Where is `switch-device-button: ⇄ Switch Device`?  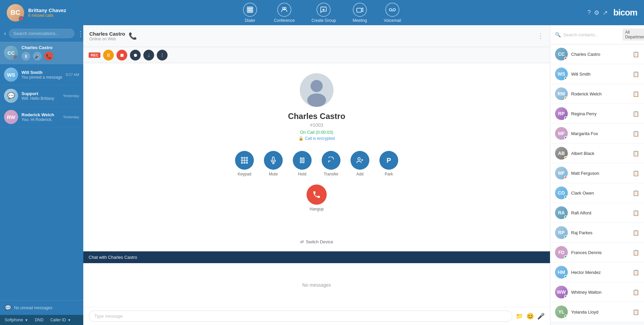
switch-device-button: ⇄ Switch Device is located at coordinates (317, 242).